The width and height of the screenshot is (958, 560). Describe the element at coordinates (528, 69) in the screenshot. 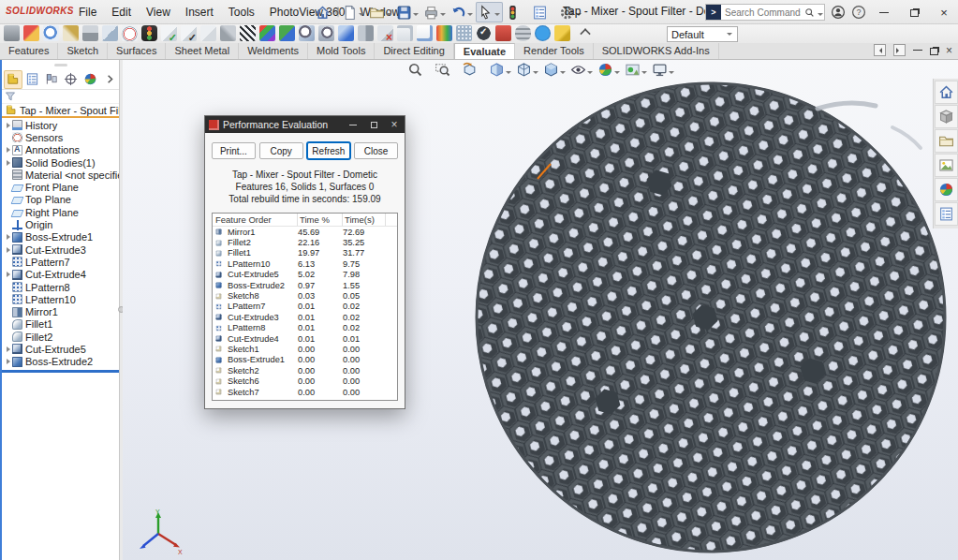

I see `view-orientation-icon` at that location.